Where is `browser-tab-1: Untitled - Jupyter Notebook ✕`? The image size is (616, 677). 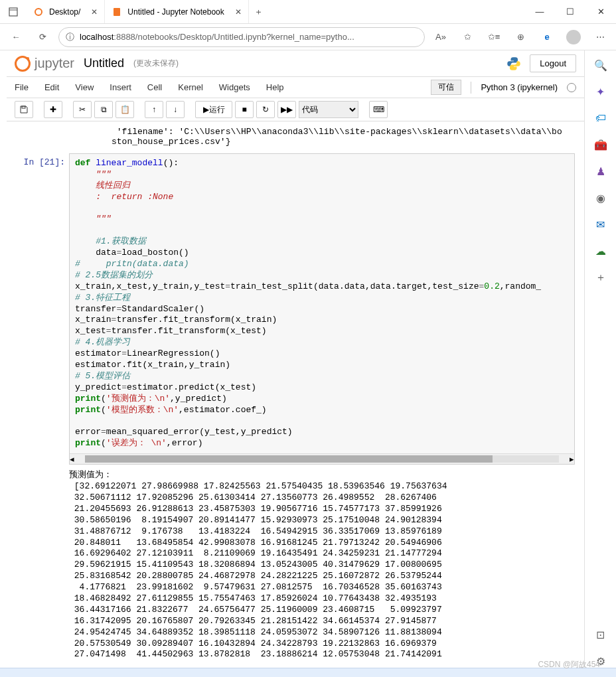
browser-tab-1: Untitled - Jupyter Notebook ✕ is located at coordinates (177, 12).